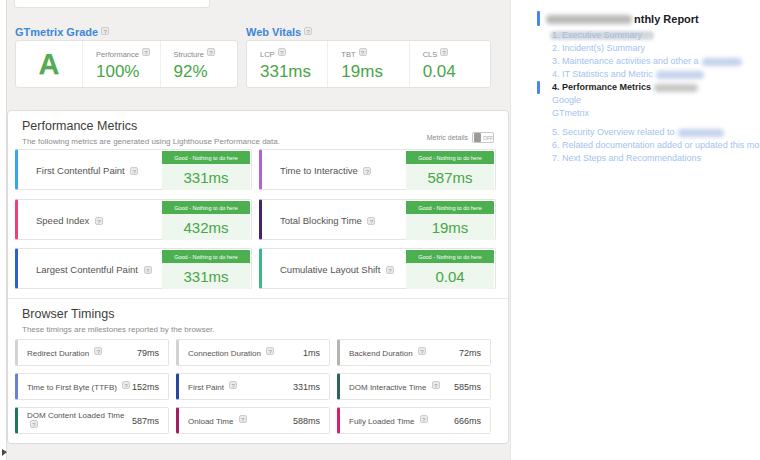  What do you see at coordinates (483, 138) in the screenshot?
I see `toggle-switch: OFF` at bounding box center [483, 138].